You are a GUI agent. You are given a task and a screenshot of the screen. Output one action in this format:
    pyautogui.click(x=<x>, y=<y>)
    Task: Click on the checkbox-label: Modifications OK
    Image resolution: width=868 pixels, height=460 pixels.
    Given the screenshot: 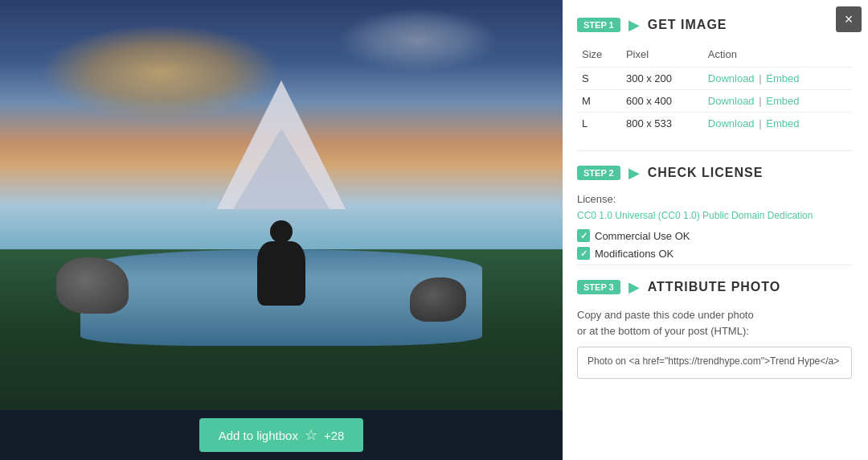 What is the action you would take?
    pyautogui.click(x=634, y=254)
    